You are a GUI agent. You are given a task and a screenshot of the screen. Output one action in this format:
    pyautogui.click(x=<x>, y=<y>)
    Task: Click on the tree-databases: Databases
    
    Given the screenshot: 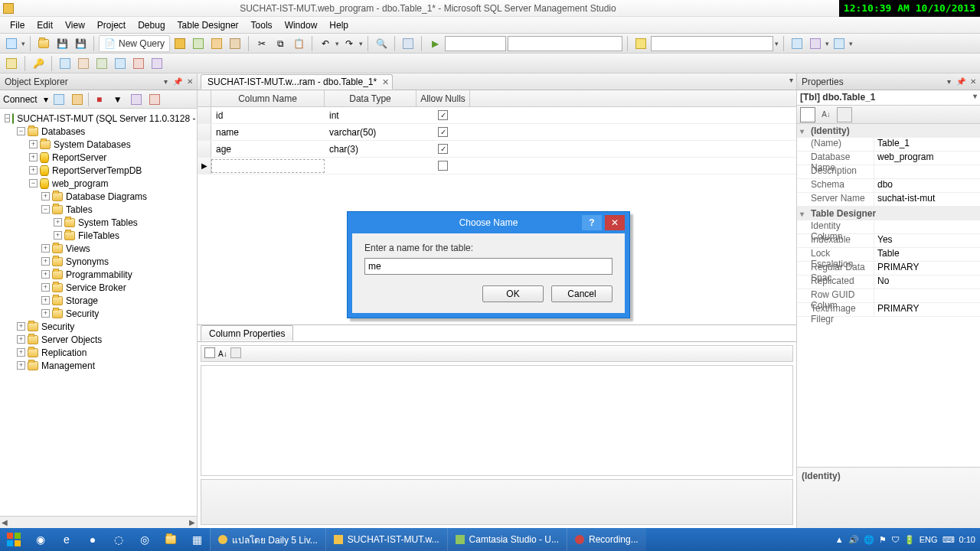 What is the action you would take?
    pyautogui.click(x=63, y=132)
    